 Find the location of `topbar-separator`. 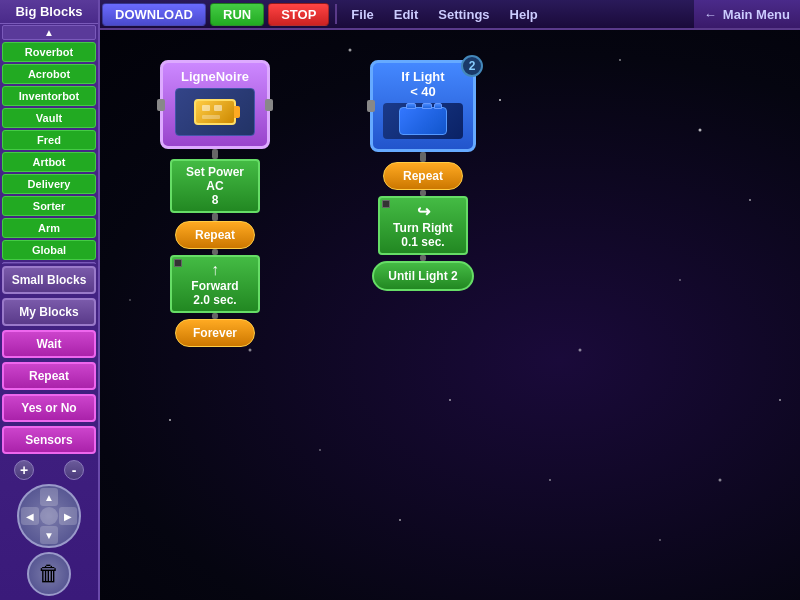

topbar-separator is located at coordinates (336, 14).